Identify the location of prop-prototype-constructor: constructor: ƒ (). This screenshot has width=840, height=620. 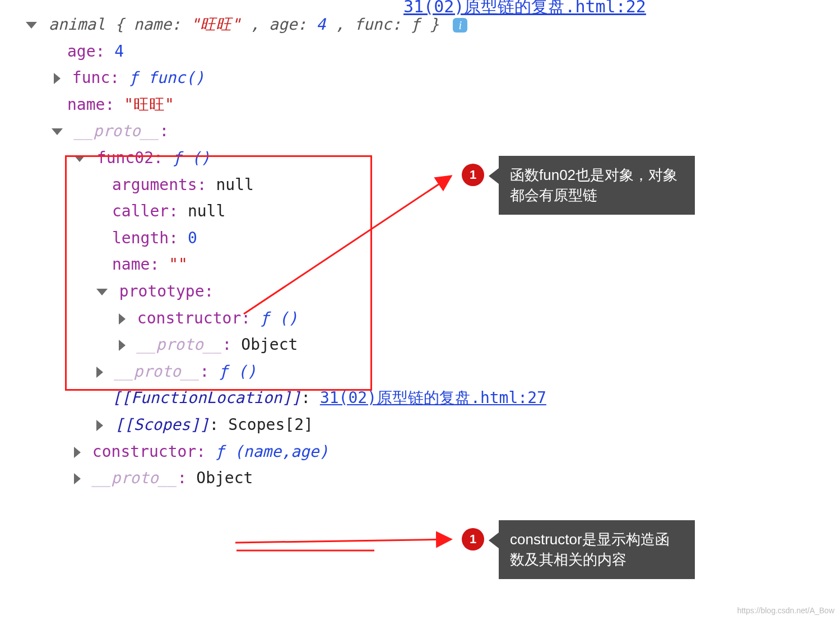
(420, 318).